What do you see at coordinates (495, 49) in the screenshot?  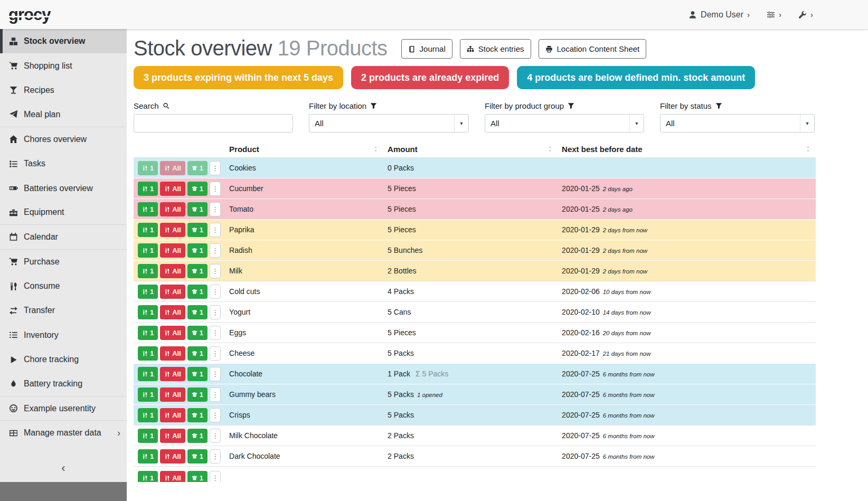 I see `stock-entries-button: Stock entries` at bounding box center [495, 49].